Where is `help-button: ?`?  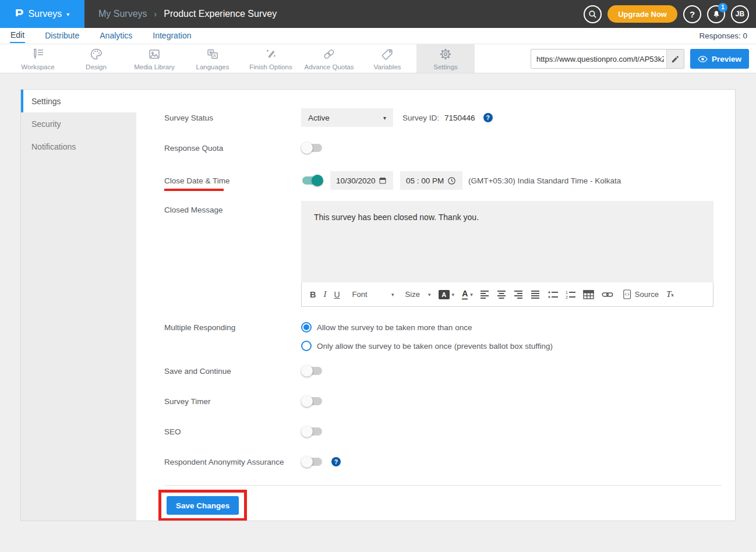 help-button: ? is located at coordinates (692, 14).